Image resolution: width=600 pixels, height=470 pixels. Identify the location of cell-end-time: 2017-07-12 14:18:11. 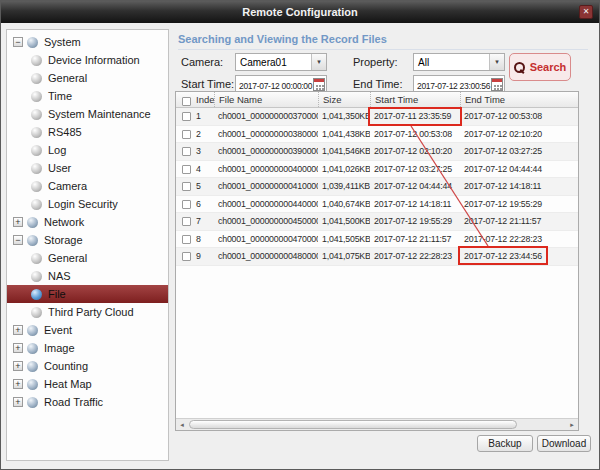
(520, 186).